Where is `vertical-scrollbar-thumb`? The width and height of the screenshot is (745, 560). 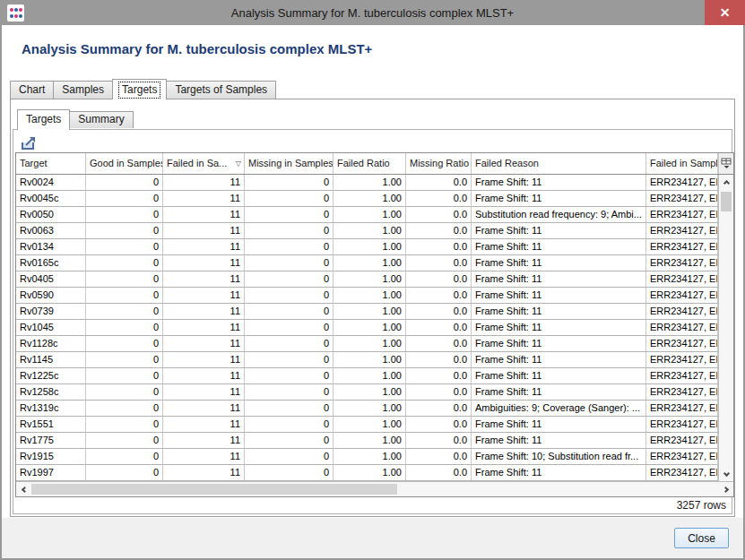 vertical-scrollbar-thumb is located at coordinates (726, 202).